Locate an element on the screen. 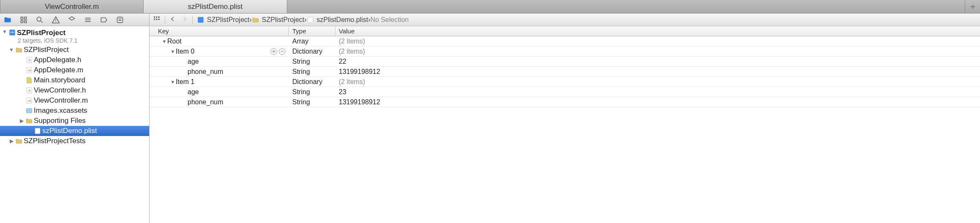 This screenshot has width=980, height=223. column-header-type: Type is located at coordinates (312, 31).